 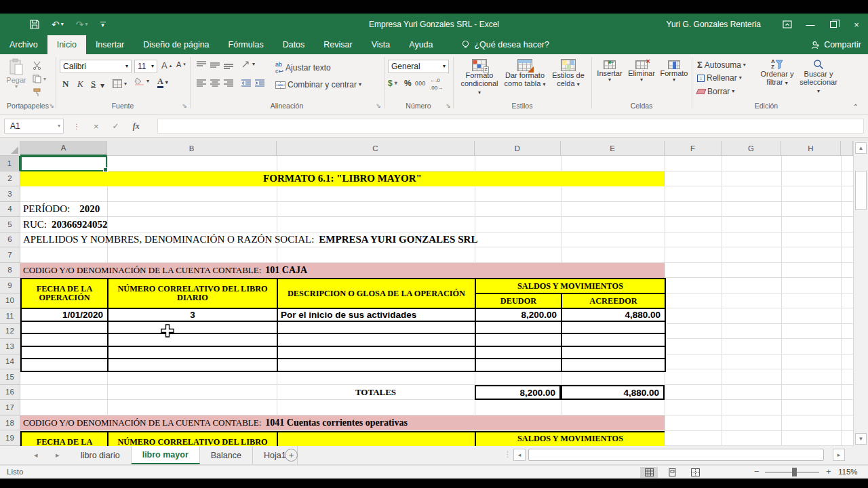 What do you see at coordinates (10, 377) in the screenshot?
I see `row-header-15: 15` at bounding box center [10, 377].